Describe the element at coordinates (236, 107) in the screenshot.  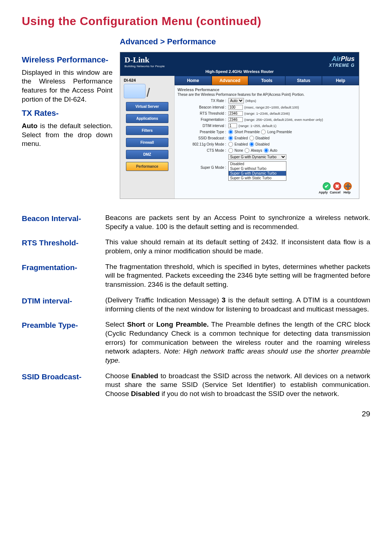
I see `beacon-input` at that location.